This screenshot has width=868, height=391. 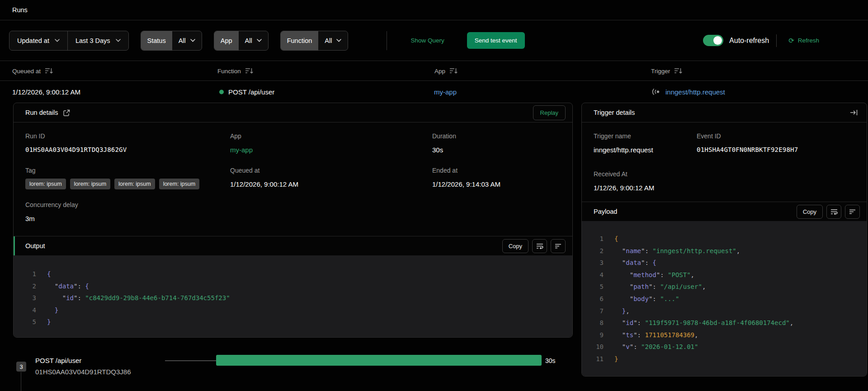 What do you see at coordinates (35, 246) in the screenshot?
I see `output-title: Output` at bounding box center [35, 246].